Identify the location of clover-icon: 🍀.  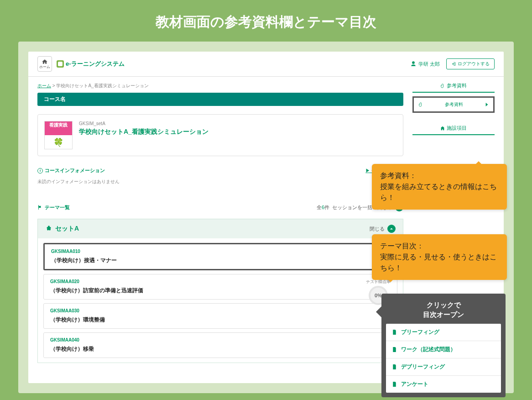
(58, 142).